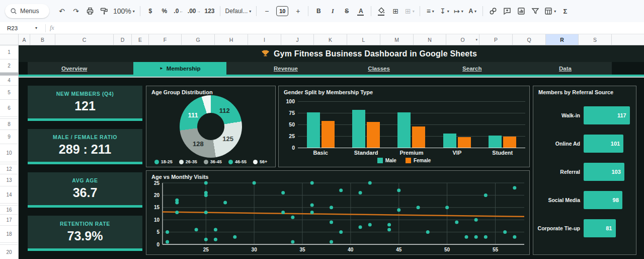  Describe the element at coordinates (444, 11) in the screenshot. I see `vertical-align-button: ↧▾` at that location.